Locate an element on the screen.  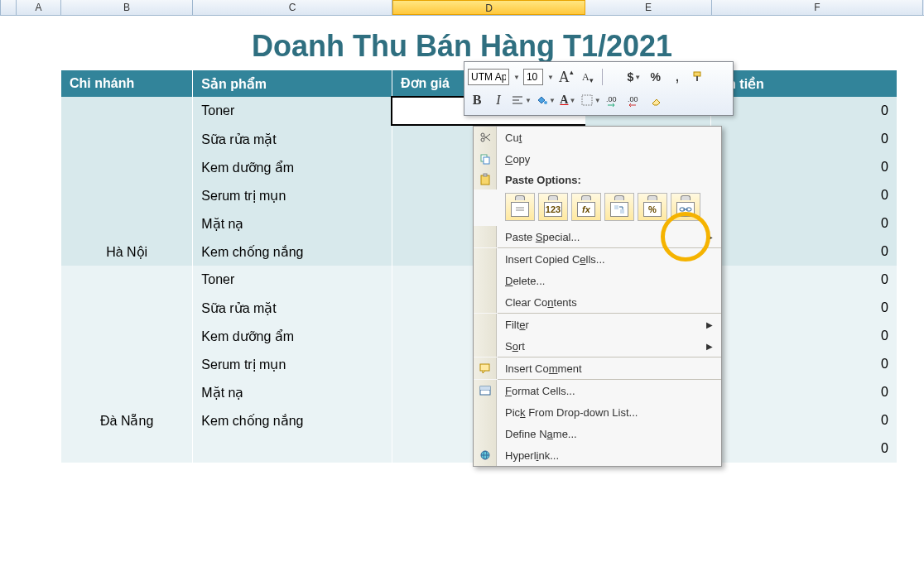
font-size-input is located at coordinates (533, 77).